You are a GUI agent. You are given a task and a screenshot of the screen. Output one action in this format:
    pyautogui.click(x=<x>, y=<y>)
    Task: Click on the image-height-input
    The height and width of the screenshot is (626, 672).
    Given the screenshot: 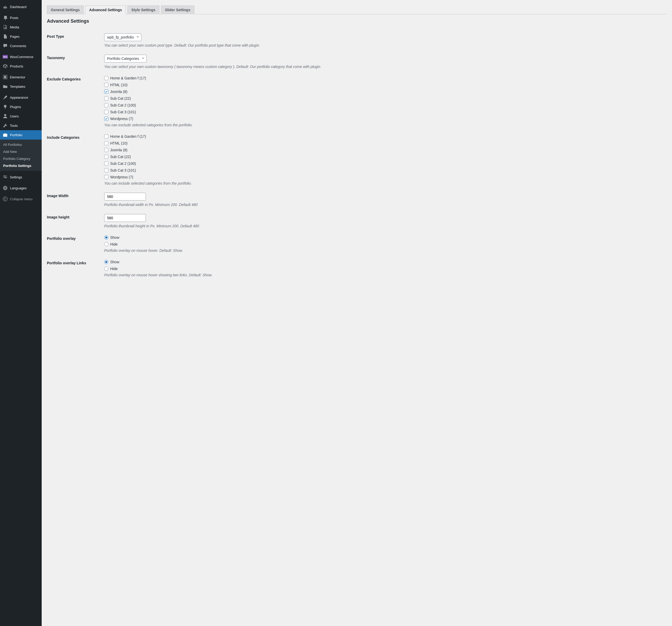 What is the action you would take?
    pyautogui.click(x=125, y=218)
    